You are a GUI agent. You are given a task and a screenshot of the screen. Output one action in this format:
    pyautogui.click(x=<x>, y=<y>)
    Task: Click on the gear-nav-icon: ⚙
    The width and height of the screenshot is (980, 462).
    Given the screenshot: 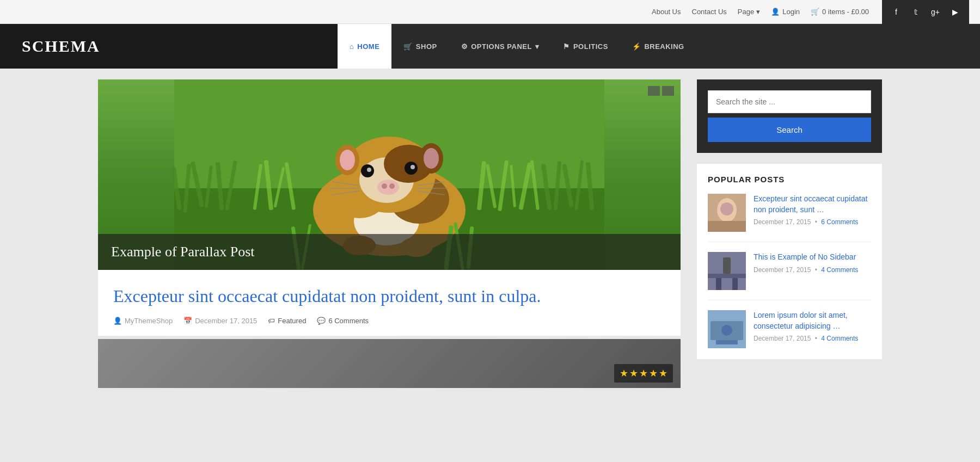 What is the action you would take?
    pyautogui.click(x=465, y=47)
    